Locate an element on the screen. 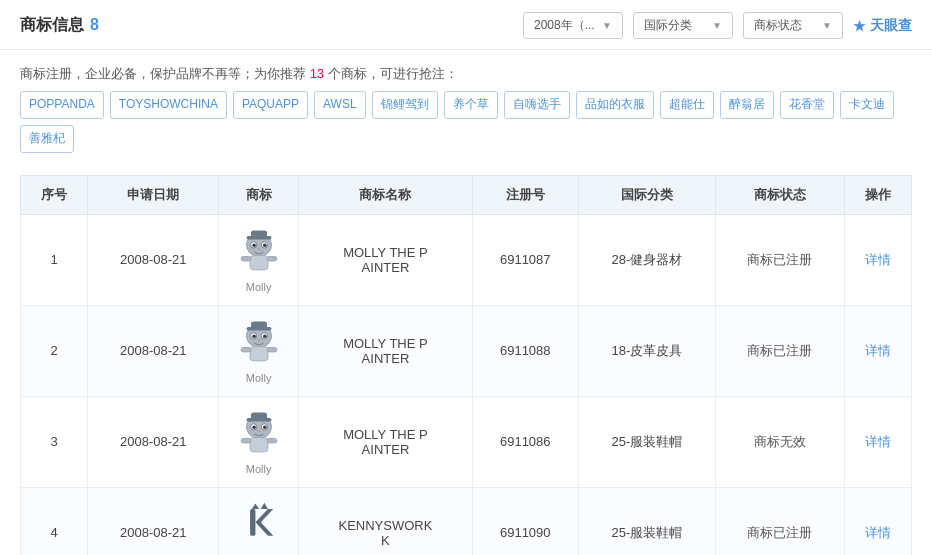  rec-tag: AWSL is located at coordinates (340, 105).